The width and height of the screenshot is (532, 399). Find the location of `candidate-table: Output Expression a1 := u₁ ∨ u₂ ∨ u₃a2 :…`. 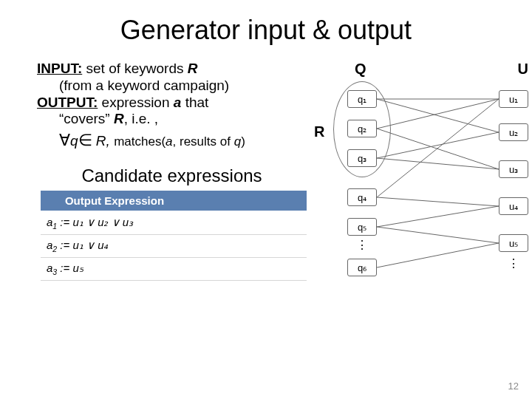

candidate-table: Output Expression a1 := u₁ ∨ u₂ ∨ u₃a2 :… is located at coordinates (174, 236).